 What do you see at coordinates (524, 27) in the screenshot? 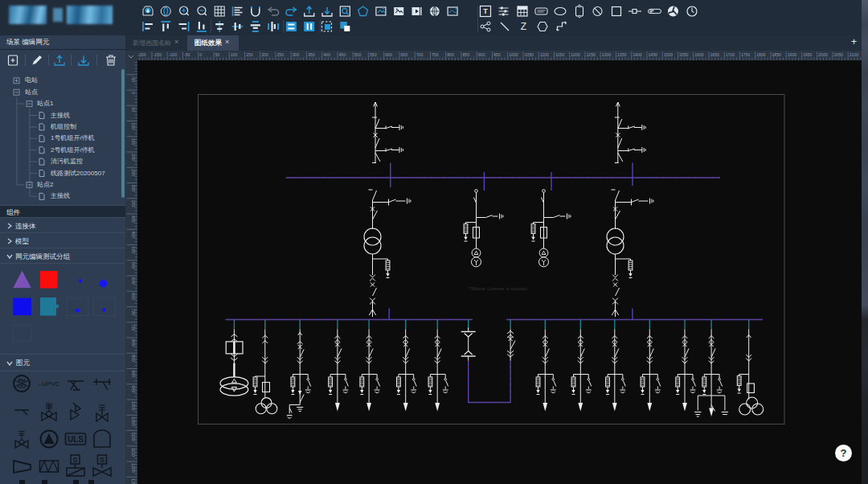
I see `svg-text: Z` at bounding box center [524, 27].